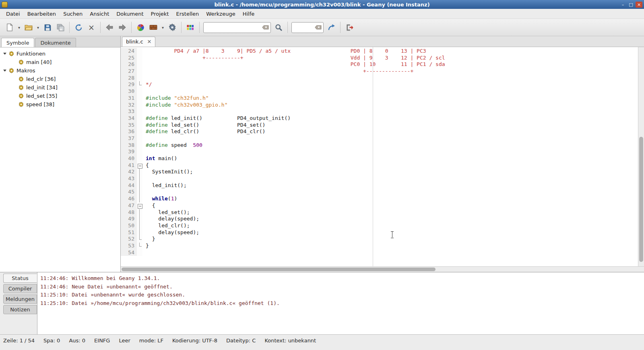 The image size is (644, 350). Describe the element at coordinates (153, 27) in the screenshot. I see `build-button` at that location.